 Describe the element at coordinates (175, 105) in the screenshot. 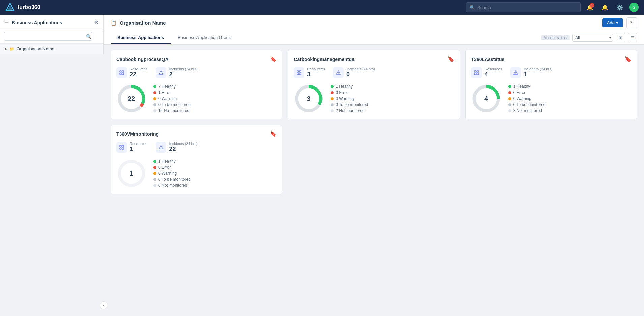

I see `legend-label-3: 0 To be monitored` at that location.